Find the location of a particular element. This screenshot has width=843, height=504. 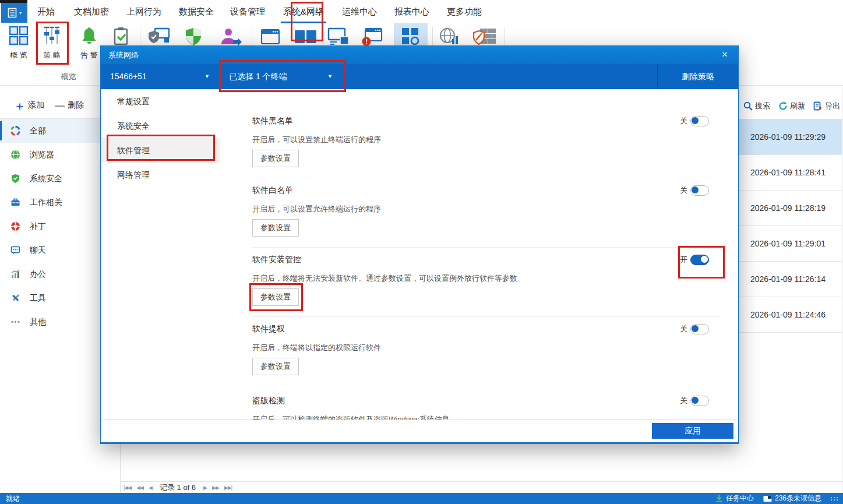

security-shield-icon is located at coordinates (15, 178).